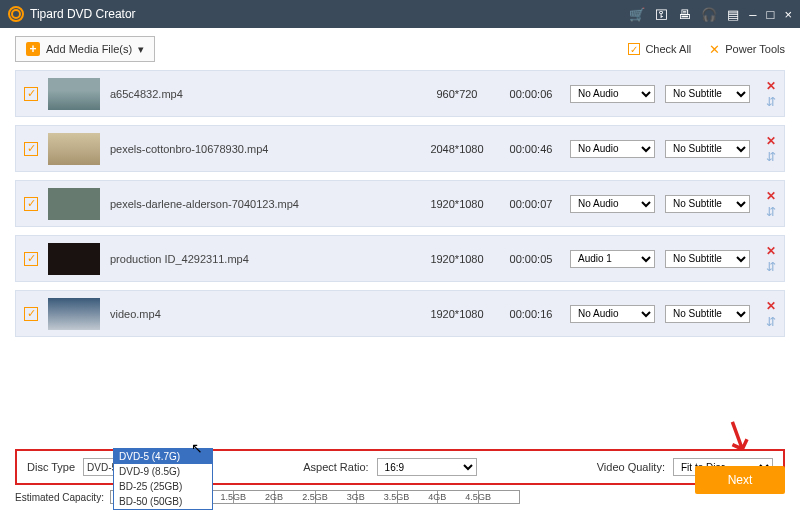 This screenshot has width=800, height=514. I want to click on aspect-ratio-label: Aspect Ratio:, so click(336, 467).